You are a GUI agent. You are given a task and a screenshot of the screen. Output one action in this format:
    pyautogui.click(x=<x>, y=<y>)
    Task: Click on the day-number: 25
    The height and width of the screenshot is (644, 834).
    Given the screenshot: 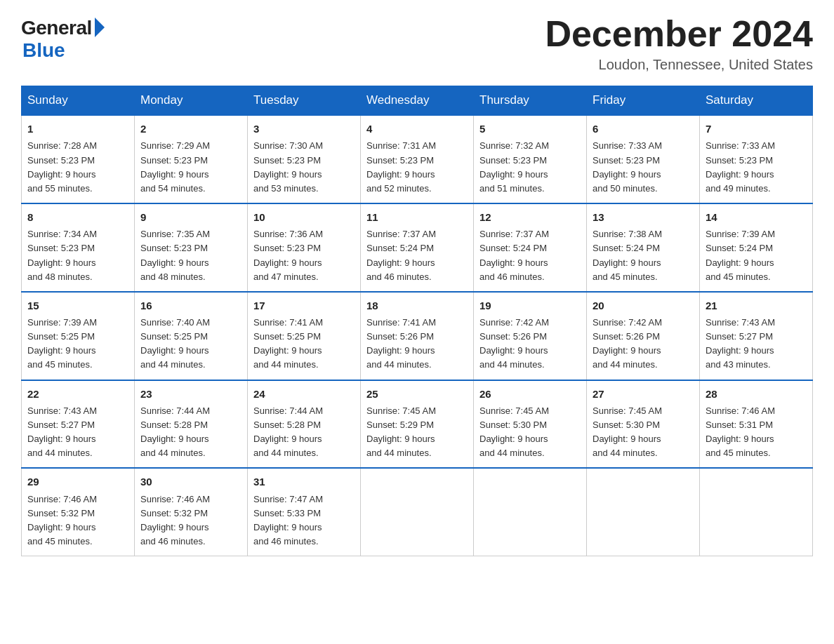 What is the action you would take?
    pyautogui.click(x=417, y=394)
    